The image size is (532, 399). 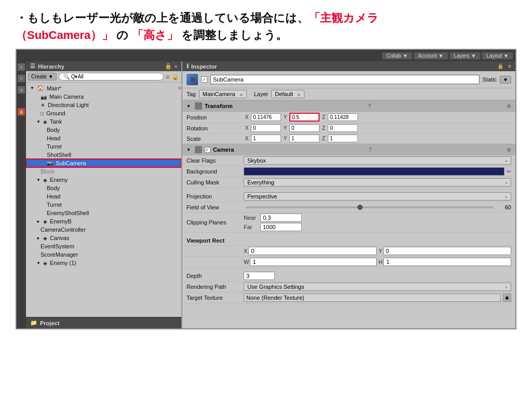 What do you see at coordinates (288, 94) in the screenshot?
I see `layer-dropdown: Default ⬦` at bounding box center [288, 94].